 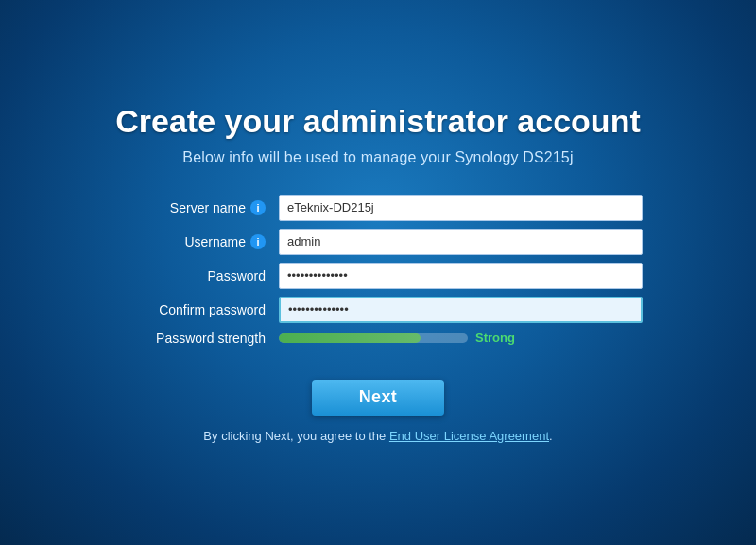 What do you see at coordinates (461, 208) in the screenshot?
I see `server-name-input` at bounding box center [461, 208].